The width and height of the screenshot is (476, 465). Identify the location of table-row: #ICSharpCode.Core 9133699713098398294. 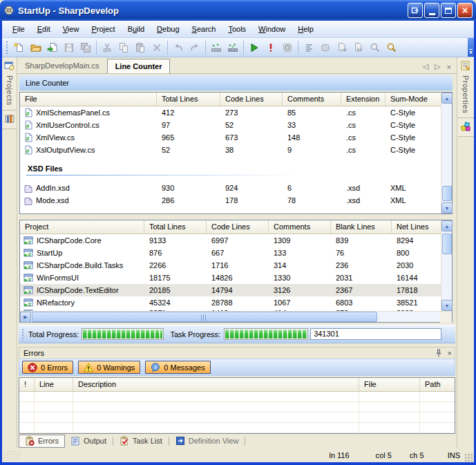
(231, 240).